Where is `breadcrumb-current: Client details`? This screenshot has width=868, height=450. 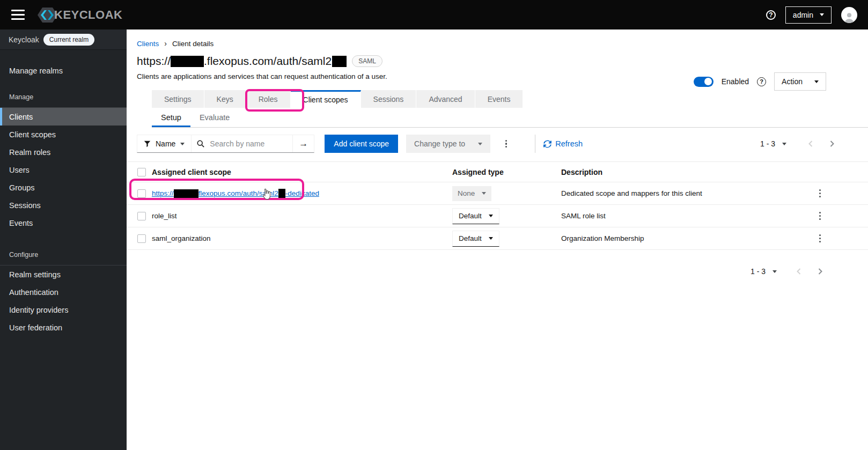 breadcrumb-current: Client details is located at coordinates (193, 44).